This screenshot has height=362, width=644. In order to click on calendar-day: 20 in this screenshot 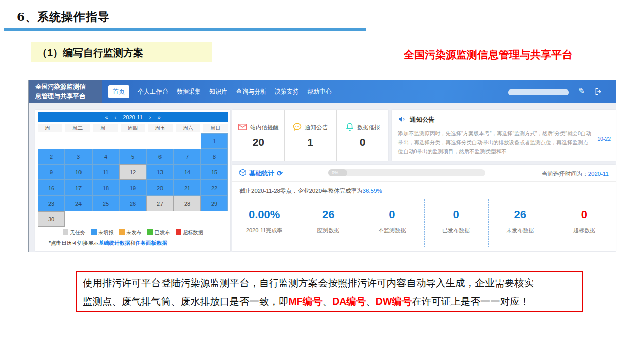, I will do `click(160, 188)`.